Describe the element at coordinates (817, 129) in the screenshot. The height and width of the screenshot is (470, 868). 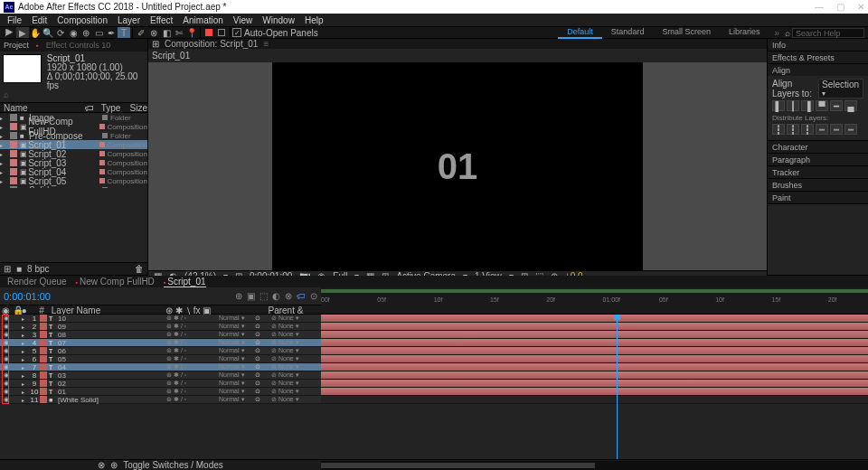
I see `distribute-buttons: ┇ ┇ ┇ ┅ ┅ ┅` at that location.